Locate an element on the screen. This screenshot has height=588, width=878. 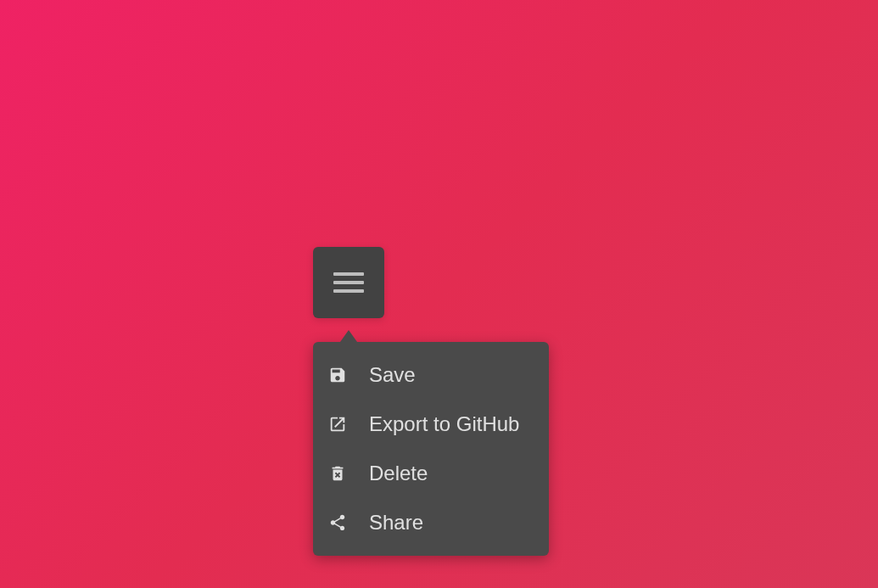
export-icon is located at coordinates (338, 424).